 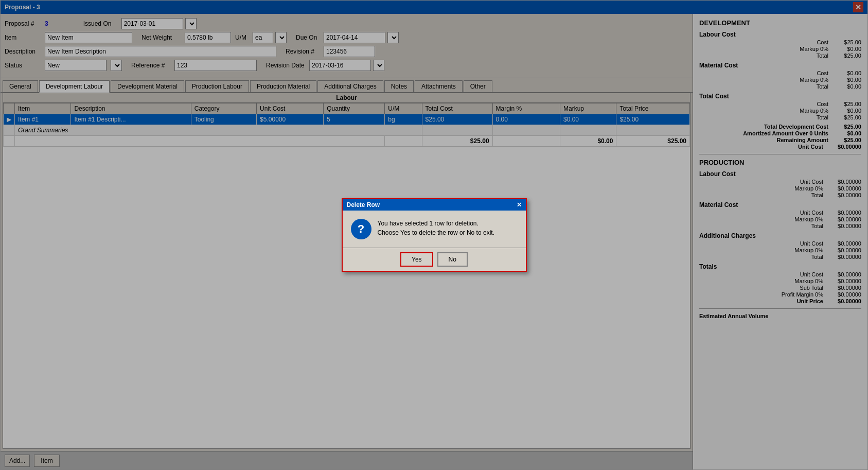 I want to click on dialog-yes-button: Yes, so click(x=417, y=259).